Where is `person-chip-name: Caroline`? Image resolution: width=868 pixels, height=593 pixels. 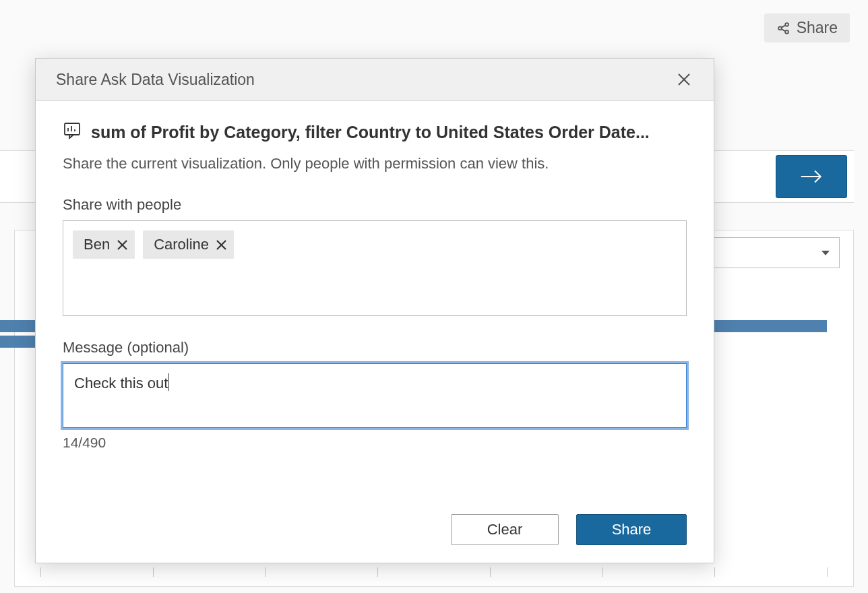
person-chip-name: Caroline is located at coordinates (181, 245).